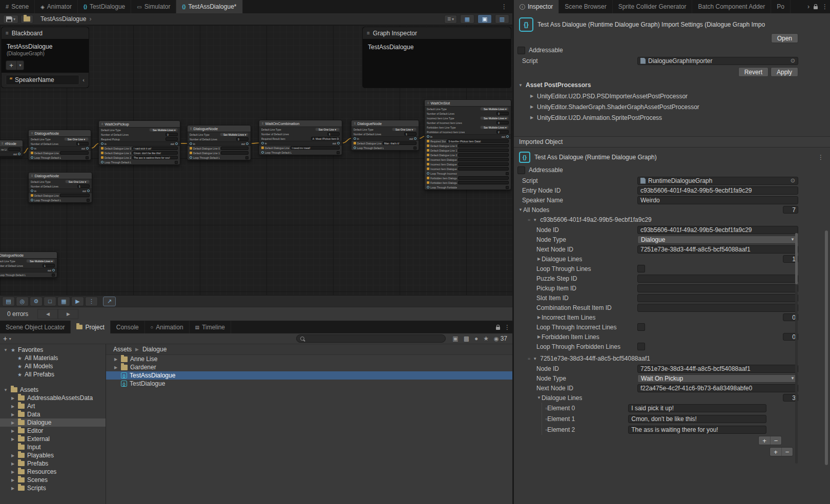 Image resolution: width=830 pixels, height=504 pixels. I want to click on puzzle-step-field, so click(718, 279).